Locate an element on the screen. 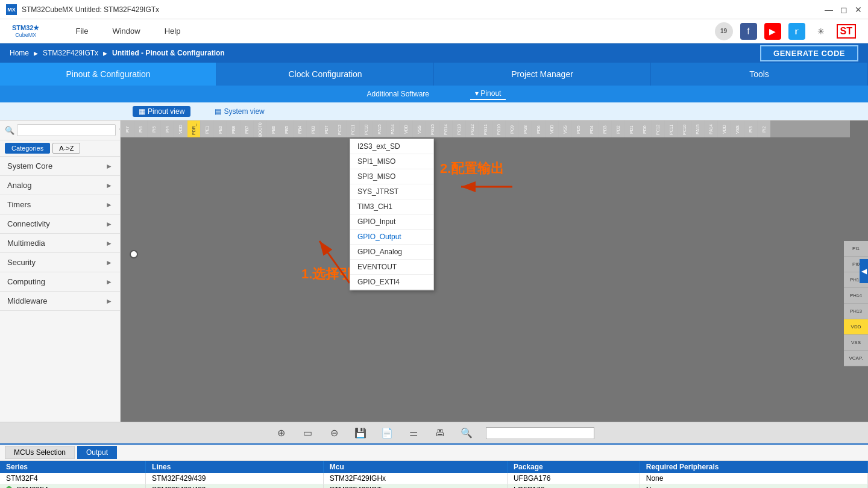 This screenshot has height=488, width=868. pin-pg15: PG15 is located at coordinates (432, 129).